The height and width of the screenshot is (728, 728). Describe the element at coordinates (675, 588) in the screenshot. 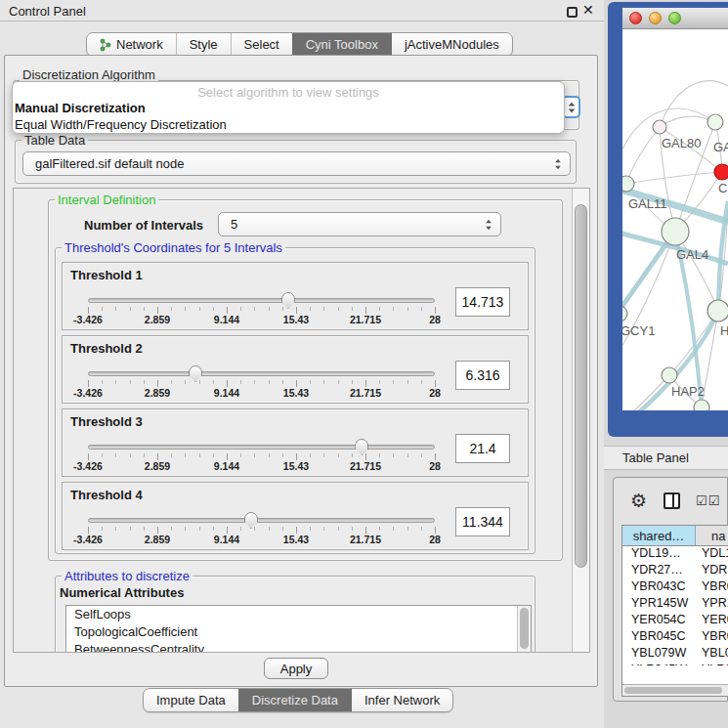

I see `table-row: YBR043CYBR0` at that location.